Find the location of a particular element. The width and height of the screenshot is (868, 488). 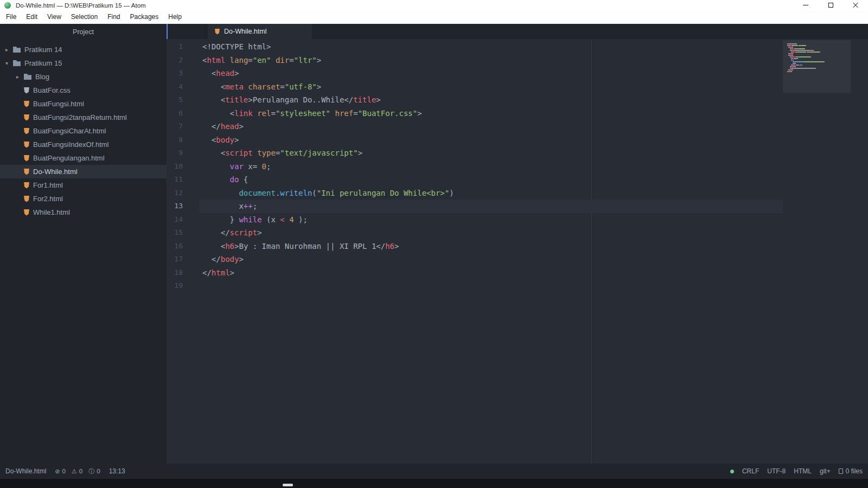

status-bar: Do-While.html ⊘ 0 ⚠ 0 ⓘ 0 13:13 CRLF is located at coordinates (434, 471).